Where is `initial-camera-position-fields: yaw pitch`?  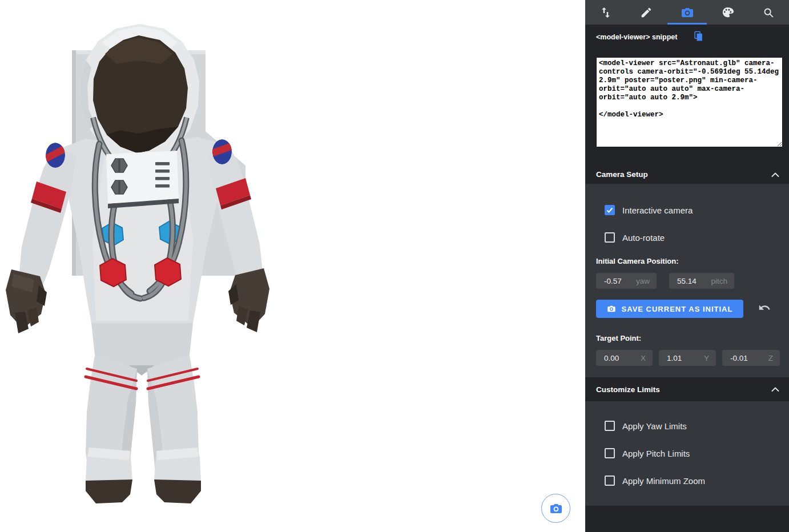 initial-camera-position-fields: yaw pitch is located at coordinates (687, 281).